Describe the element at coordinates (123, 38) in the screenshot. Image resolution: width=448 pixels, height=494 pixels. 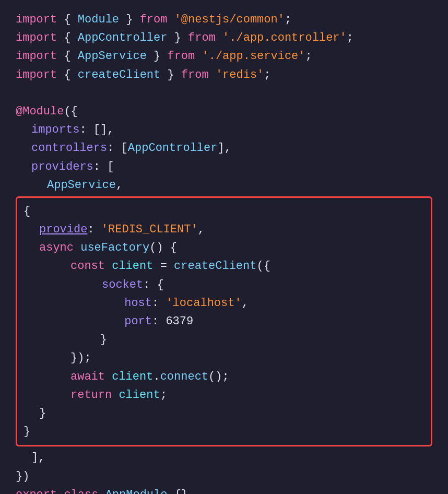
I see `identifier-app-controller: AppController` at that location.